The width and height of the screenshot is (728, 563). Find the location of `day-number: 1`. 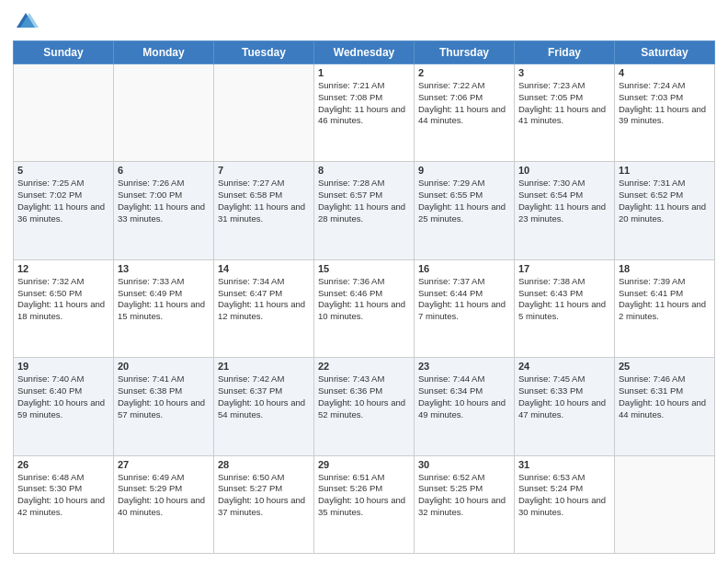

day-number: 1 is located at coordinates (364, 73).